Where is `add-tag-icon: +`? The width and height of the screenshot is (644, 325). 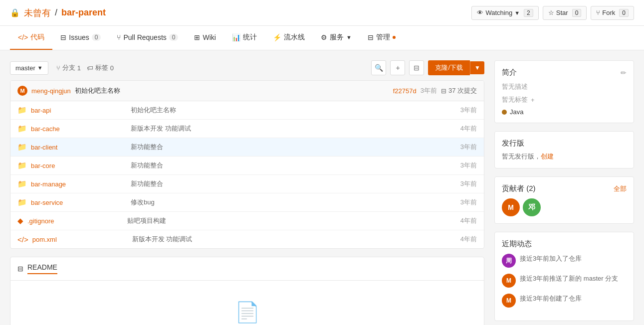 add-tag-icon: + is located at coordinates (533, 100).